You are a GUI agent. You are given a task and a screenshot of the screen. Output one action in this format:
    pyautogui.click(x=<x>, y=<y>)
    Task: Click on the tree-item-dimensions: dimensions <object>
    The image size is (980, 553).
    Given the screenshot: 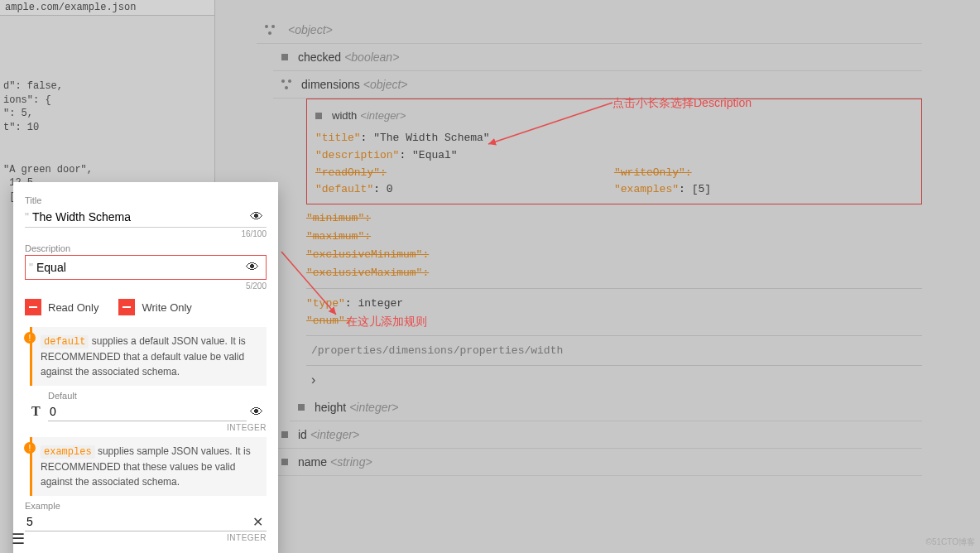 What is the action you would take?
    pyautogui.click(x=598, y=84)
    